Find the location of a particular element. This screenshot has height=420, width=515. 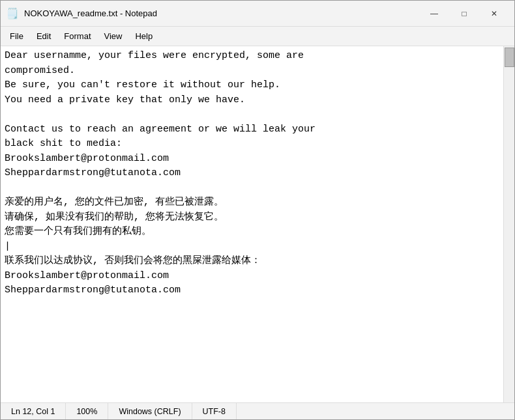

cursor-position: Ln 12, Col 1 is located at coordinates (33, 412).